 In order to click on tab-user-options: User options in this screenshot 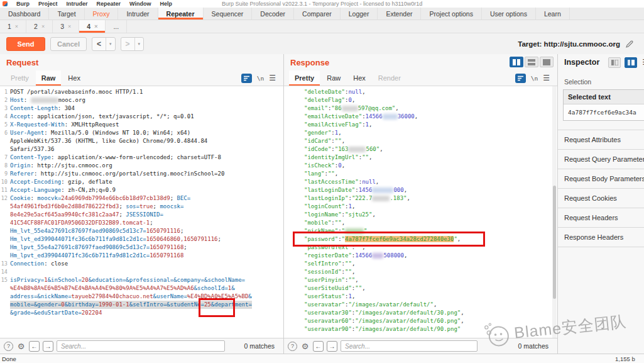, I will do `click(509, 14)`.